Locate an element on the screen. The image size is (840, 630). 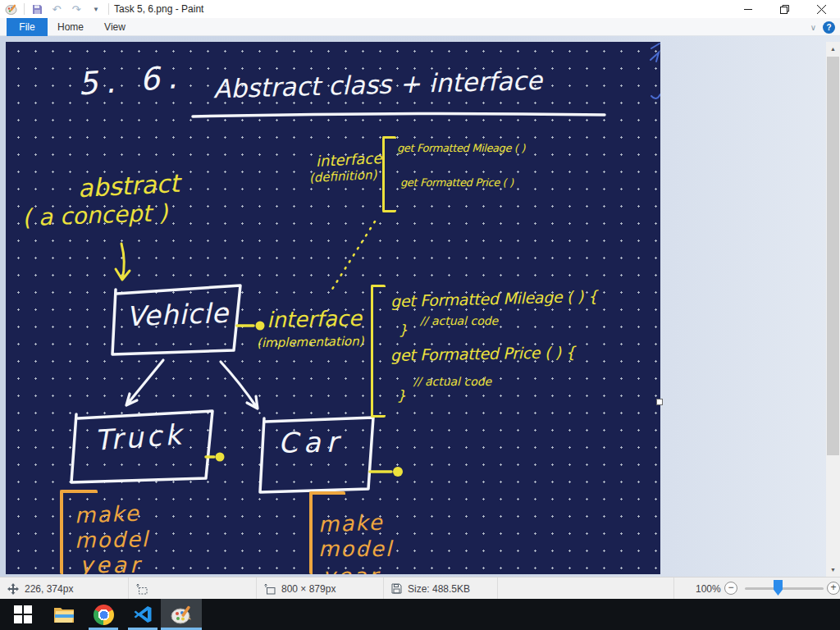
impl-comment-2: // actual code is located at coordinates (453, 382).